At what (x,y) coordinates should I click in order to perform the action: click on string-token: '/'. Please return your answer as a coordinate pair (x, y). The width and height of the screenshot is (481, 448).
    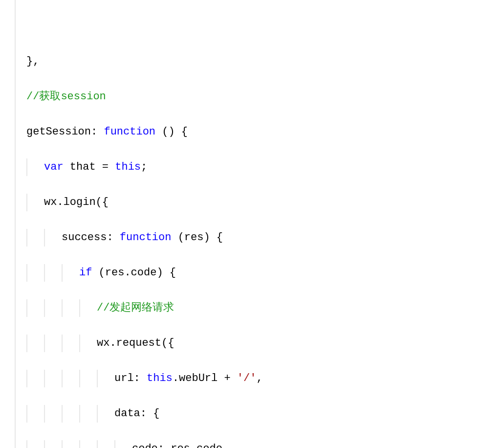
    Looking at the image, I should click on (247, 379).